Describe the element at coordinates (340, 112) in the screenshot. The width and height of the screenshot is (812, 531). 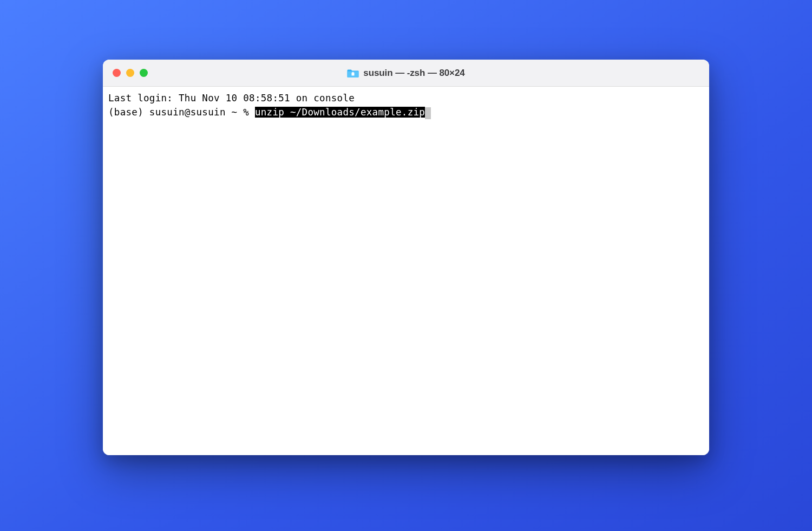
I see `entered-command: unzip ~/Downloads/example.zip` at that location.